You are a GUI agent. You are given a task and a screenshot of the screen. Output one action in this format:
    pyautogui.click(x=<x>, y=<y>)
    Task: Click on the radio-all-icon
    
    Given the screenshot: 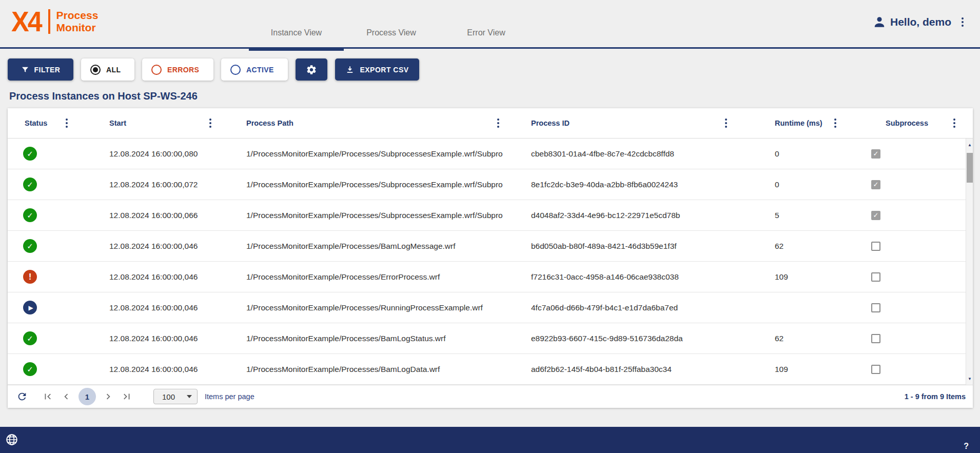 What is the action you would take?
    pyautogui.click(x=95, y=70)
    